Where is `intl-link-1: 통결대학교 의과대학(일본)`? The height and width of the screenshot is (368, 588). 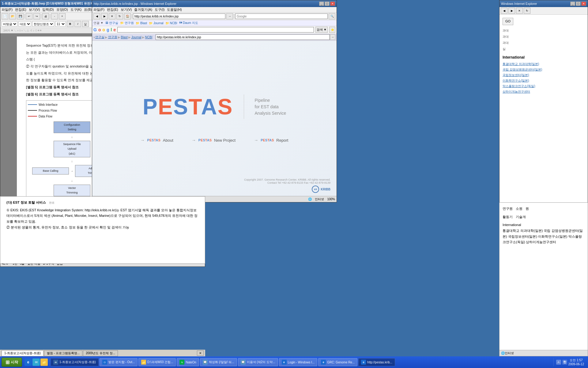 intl-link-1: 통결대학교 의과대학(일본) is located at coordinates (544, 64).